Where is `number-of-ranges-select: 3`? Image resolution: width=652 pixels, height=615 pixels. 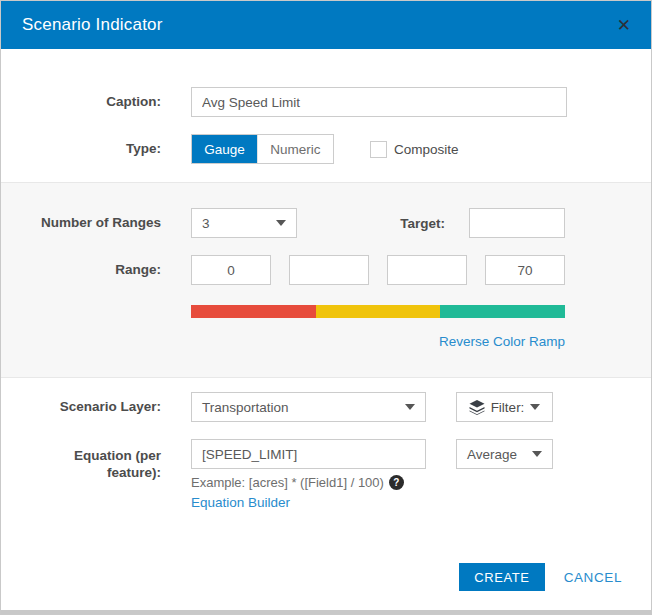 number-of-ranges-select: 3 is located at coordinates (244, 223).